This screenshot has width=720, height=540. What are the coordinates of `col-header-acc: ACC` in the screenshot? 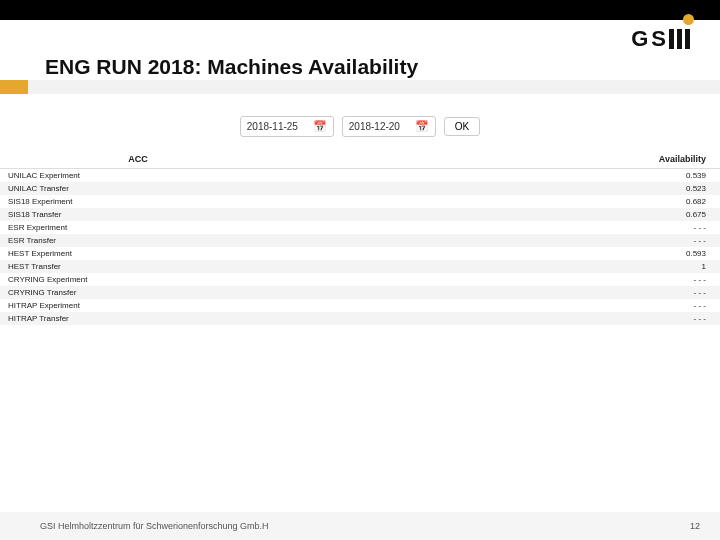 It's located at (138, 159).